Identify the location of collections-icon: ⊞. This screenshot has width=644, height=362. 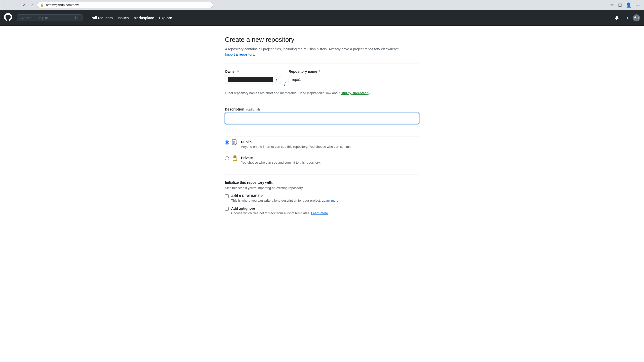
(620, 5).